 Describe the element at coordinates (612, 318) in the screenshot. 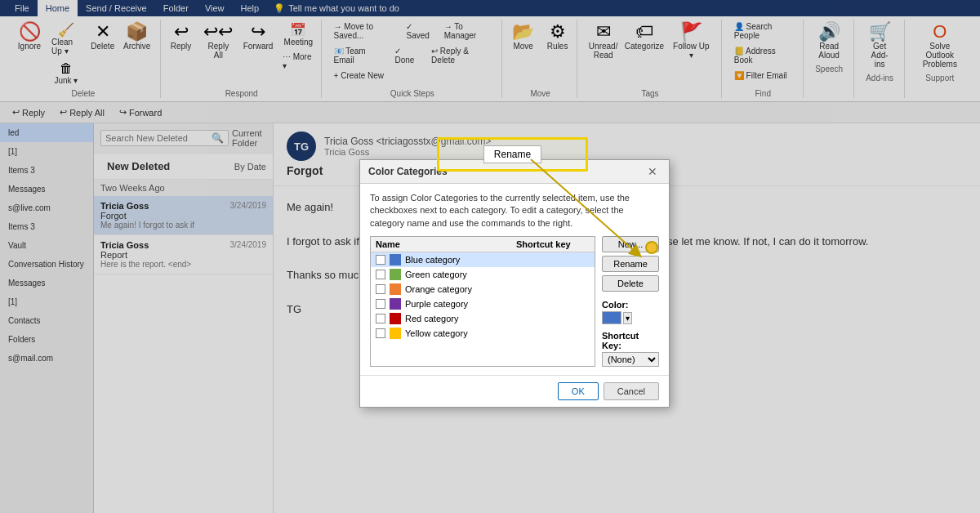

I see `color-swatch` at that location.